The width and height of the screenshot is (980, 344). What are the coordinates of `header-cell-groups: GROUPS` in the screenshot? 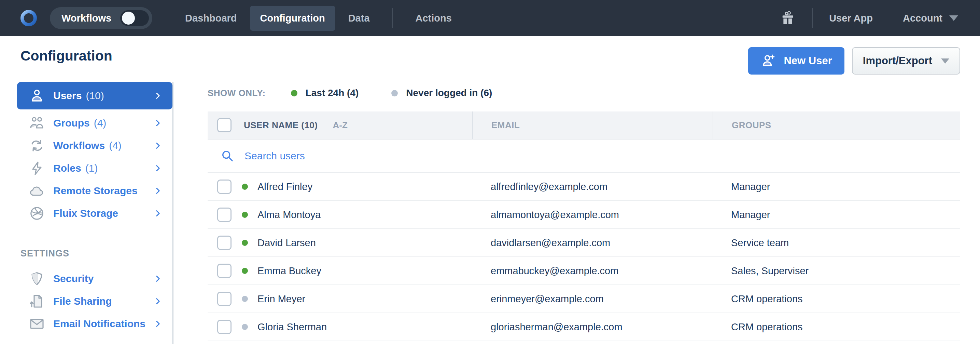 It's located at (836, 125).